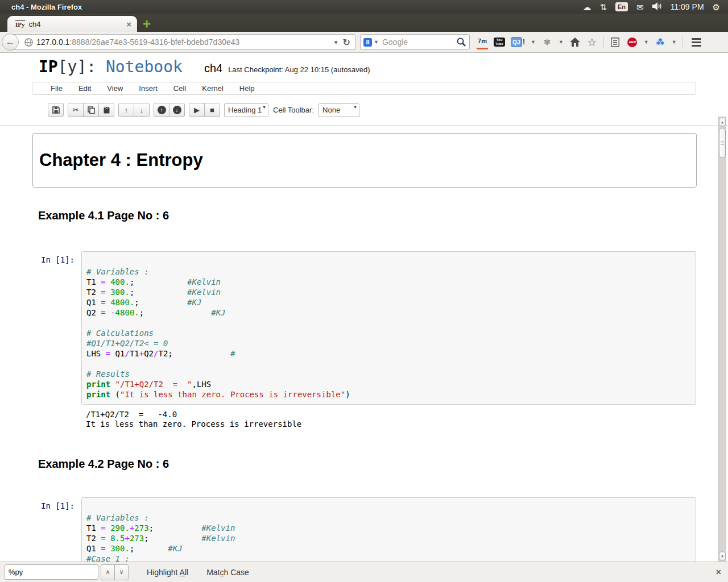 This screenshot has height=582, width=728. I want to click on reload-icon: ↻, so click(347, 42).